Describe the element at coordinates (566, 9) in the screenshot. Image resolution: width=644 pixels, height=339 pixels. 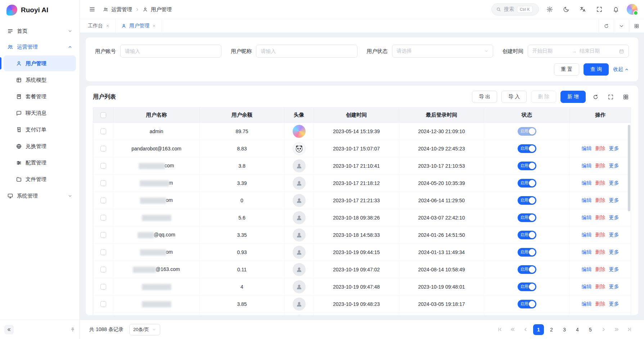
I see `dark-mode-moon-icon` at that location.